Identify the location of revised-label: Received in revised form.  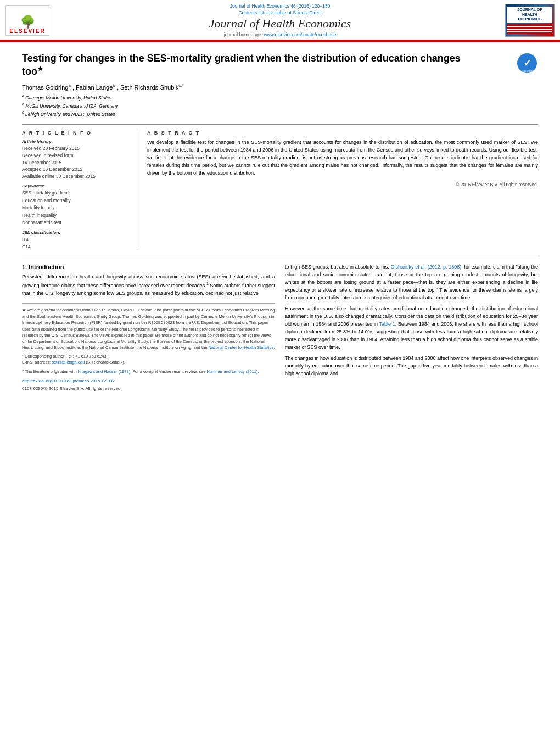
(76, 156).